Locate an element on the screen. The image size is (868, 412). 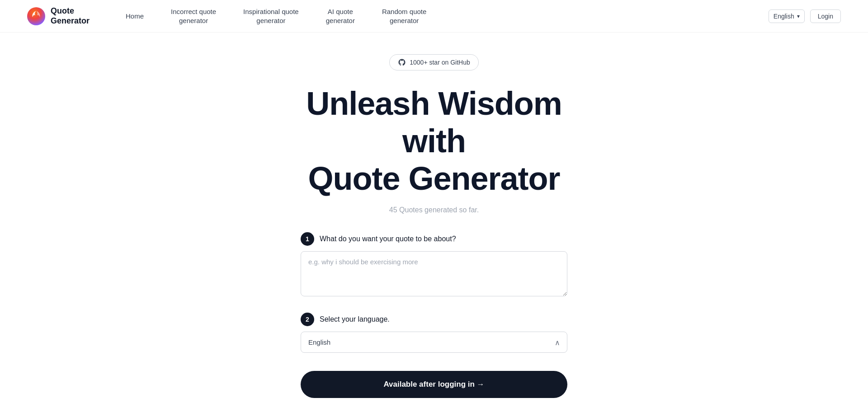
step-1-header: 1 What do you want your quote to be abou… is located at coordinates (434, 239).